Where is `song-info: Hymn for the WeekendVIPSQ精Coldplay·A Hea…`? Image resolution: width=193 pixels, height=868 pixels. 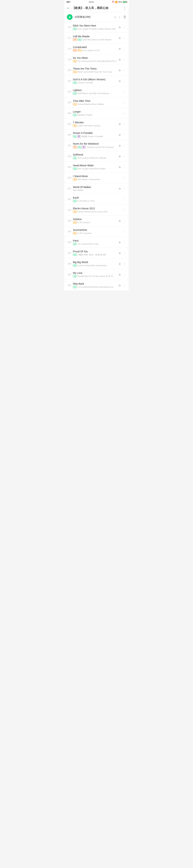
song-info: Hymn for the WeekendVIPSQ精Coldplay·A Hea… is located at coordinates (96, 146).